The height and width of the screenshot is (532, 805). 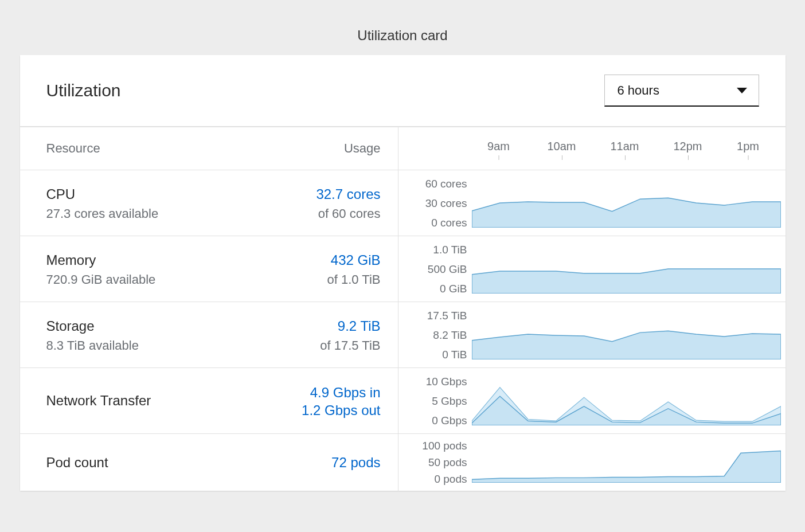 What do you see at coordinates (341, 393) in the screenshot?
I see `network-in-link: 4.9 Gbps in` at bounding box center [341, 393].